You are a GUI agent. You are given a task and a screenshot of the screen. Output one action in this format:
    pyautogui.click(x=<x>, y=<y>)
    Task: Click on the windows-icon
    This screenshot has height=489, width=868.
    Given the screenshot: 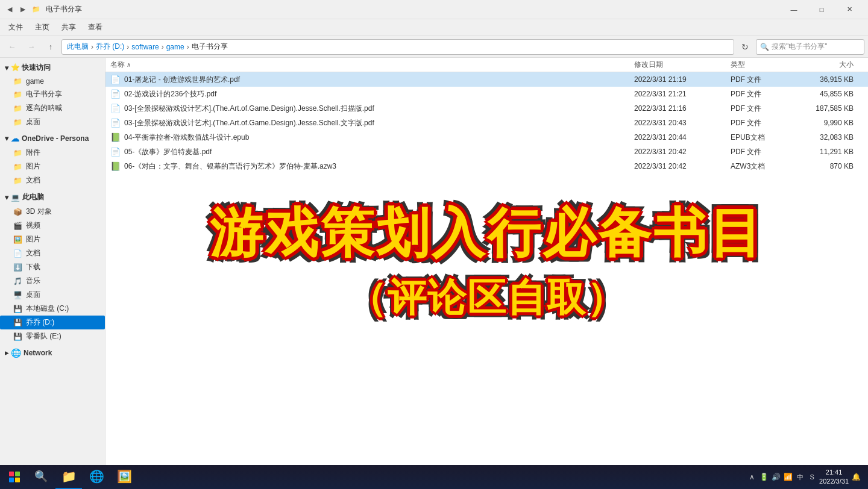 What is the action you would take?
    pyautogui.click(x=14, y=477)
    